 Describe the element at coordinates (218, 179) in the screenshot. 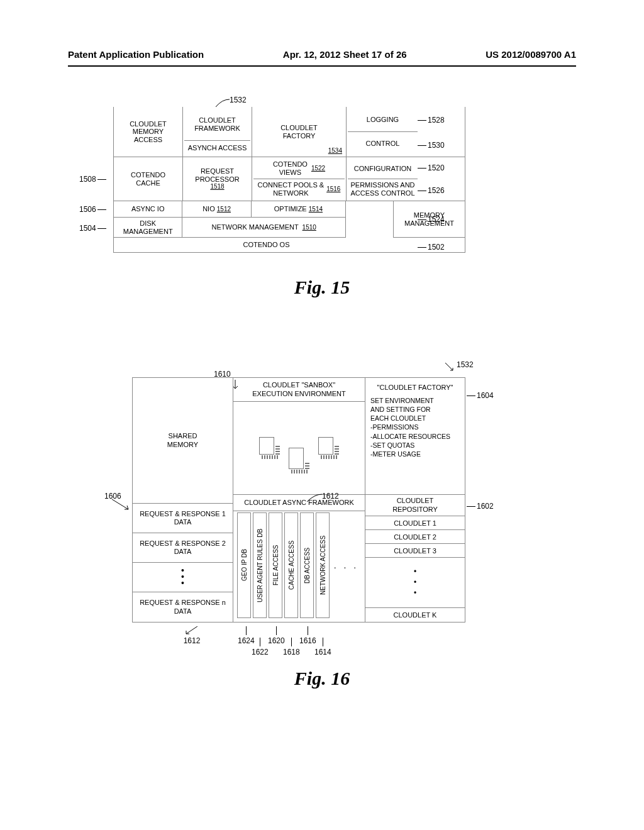

I see `cell-request-processor: REQUEST PROCESSOR 1518` at that location.